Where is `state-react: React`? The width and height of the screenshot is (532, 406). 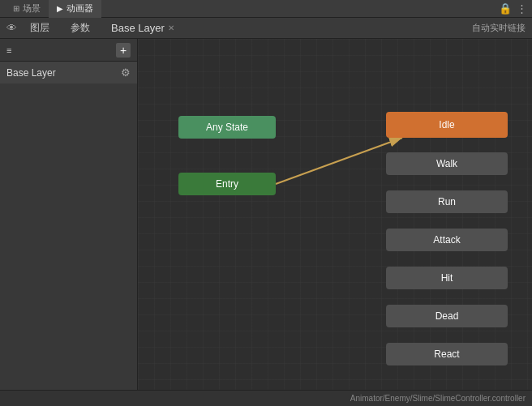
state-react: React is located at coordinates (447, 354).